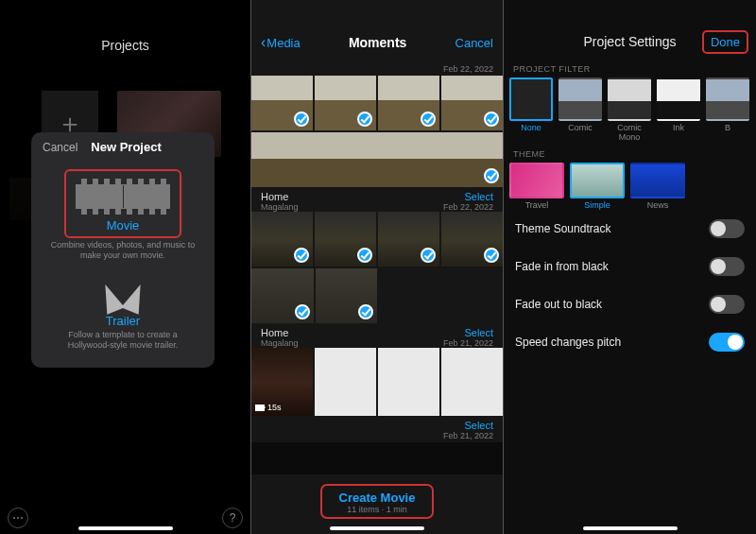  I want to click on trailer-icon, so click(123, 296).